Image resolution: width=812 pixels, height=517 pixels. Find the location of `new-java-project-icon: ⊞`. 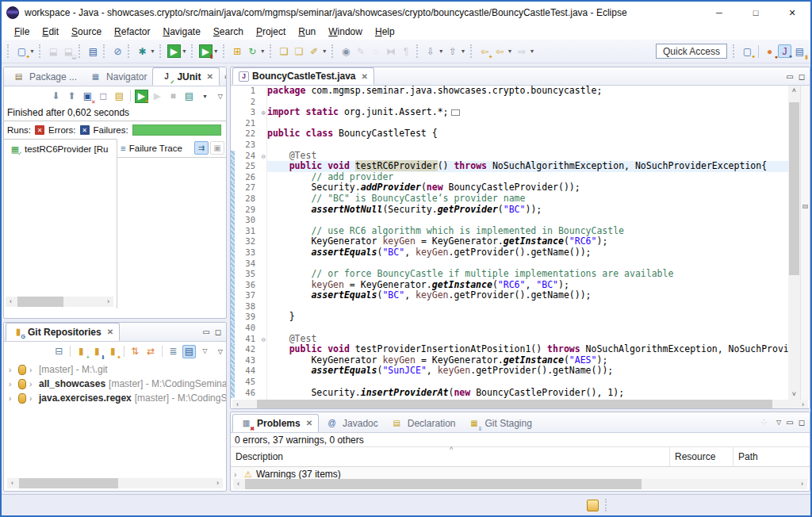

new-java-project-icon: ⊞ is located at coordinates (238, 51).